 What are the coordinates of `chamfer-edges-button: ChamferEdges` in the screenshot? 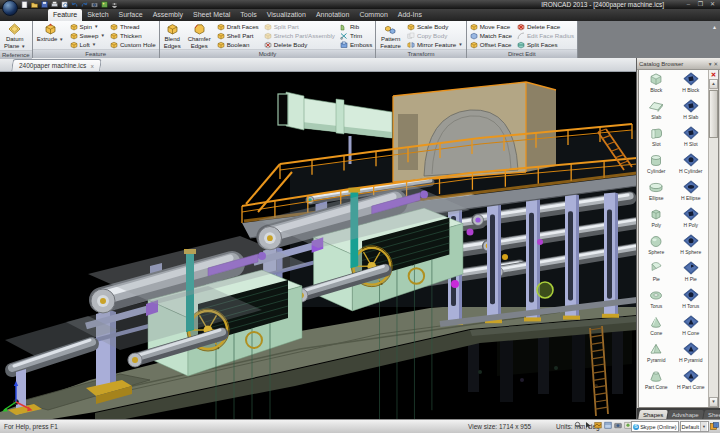 It's located at (200, 36).